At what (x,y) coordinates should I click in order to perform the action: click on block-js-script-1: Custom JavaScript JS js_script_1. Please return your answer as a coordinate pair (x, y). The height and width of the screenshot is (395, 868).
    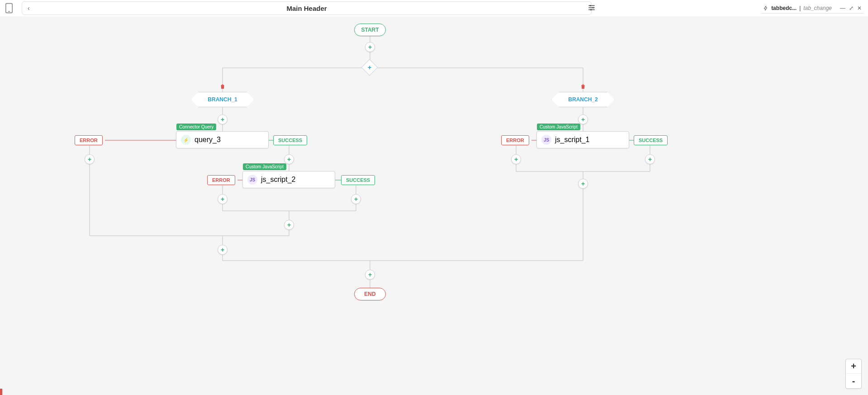
    Looking at the image, I should click on (583, 140).